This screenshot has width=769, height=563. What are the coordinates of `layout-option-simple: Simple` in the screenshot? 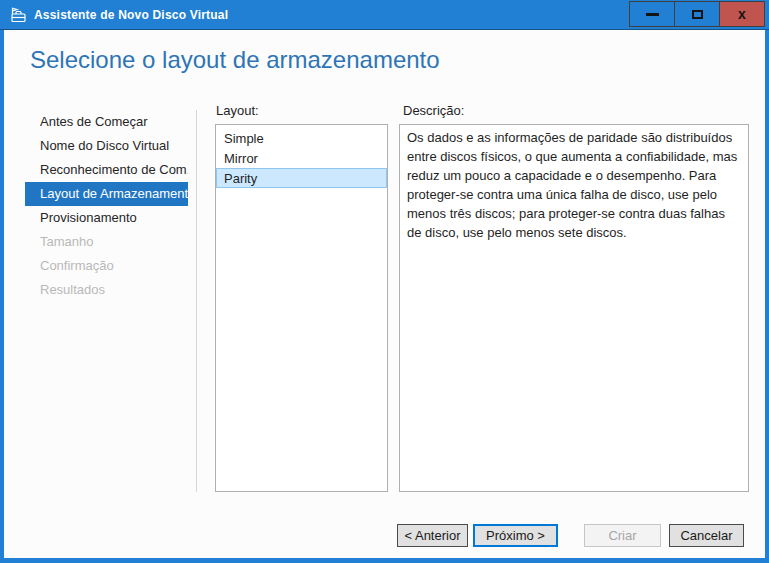 It's located at (302, 138).